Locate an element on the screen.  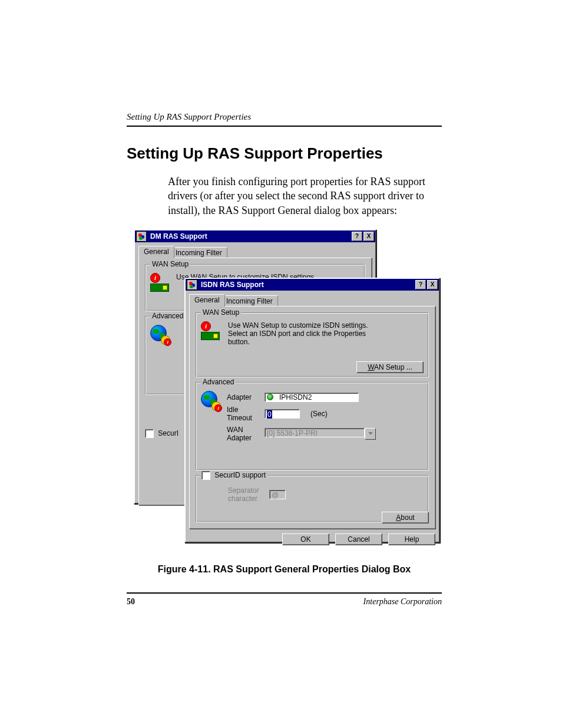
wan-adapter-combo: [0] 5536-1P-PRI is located at coordinates (315, 433).